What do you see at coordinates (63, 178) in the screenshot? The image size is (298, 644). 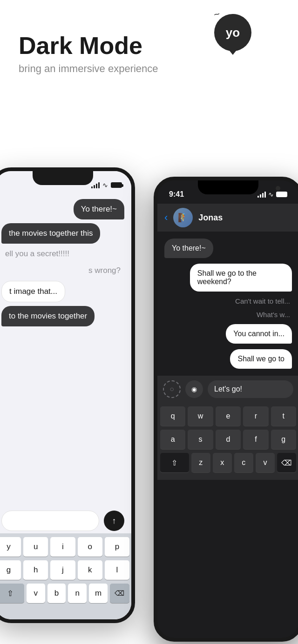 I see `notch-left` at bounding box center [63, 178].